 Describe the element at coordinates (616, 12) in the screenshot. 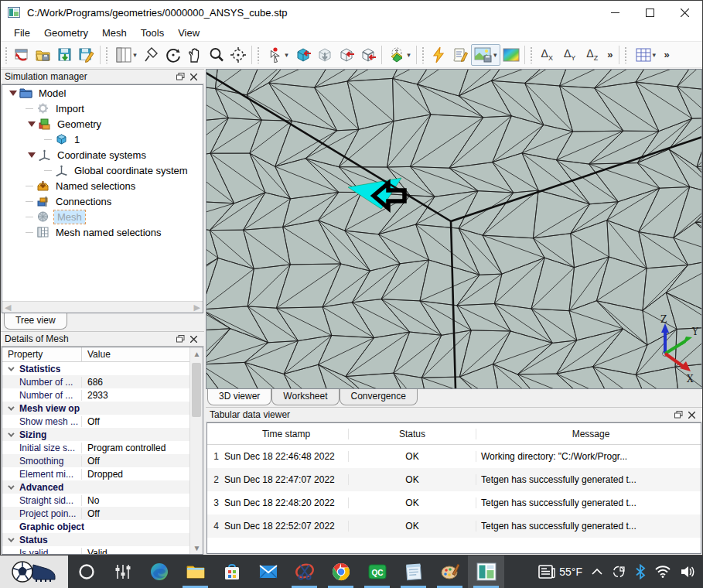

I see `minimize-button` at that location.